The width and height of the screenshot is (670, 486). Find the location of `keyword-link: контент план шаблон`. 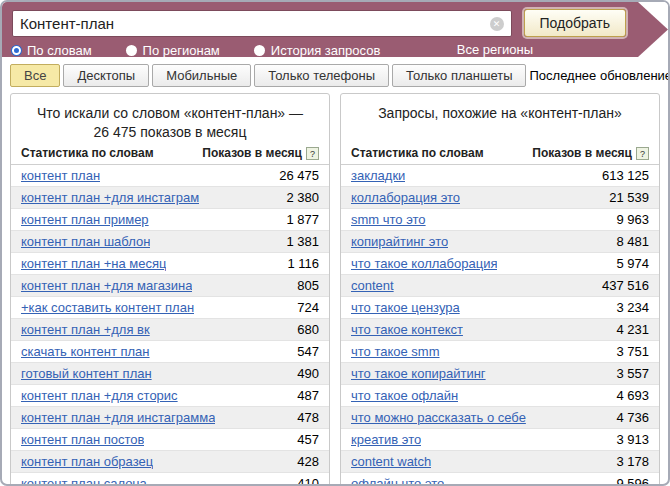

keyword-link: контент план шаблон is located at coordinates (86, 242).